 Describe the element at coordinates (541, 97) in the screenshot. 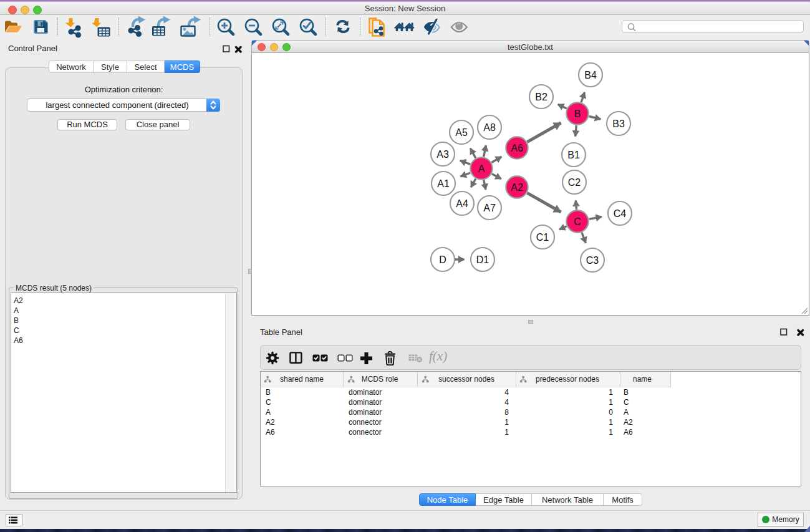

I see `svg-text: B2` at that location.